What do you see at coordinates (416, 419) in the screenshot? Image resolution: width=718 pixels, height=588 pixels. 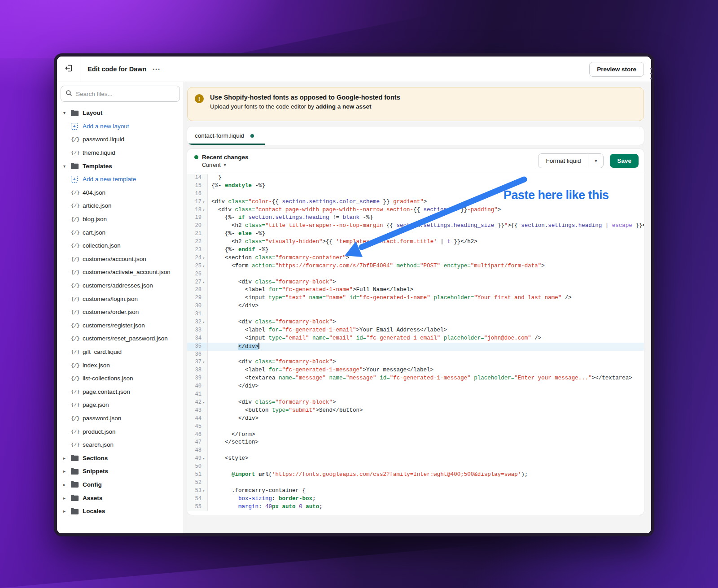 I see `code-line-44: 44 </div>` at bounding box center [416, 419].